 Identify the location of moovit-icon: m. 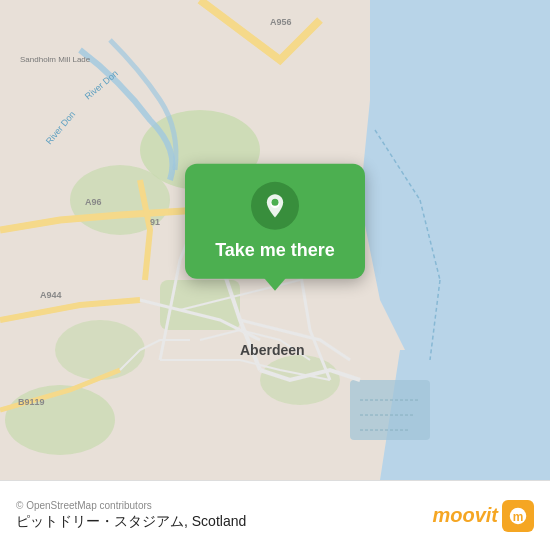
(518, 516).